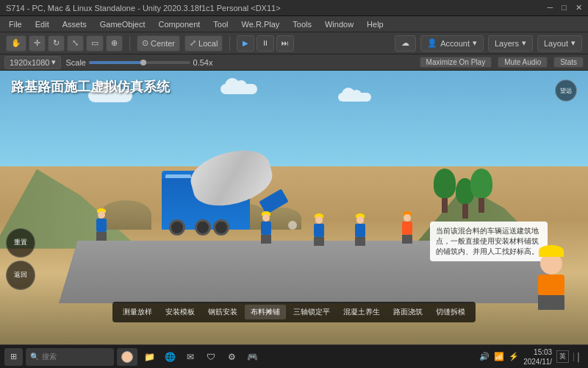 Image resolution: width=588 pixels, height=368 pixels. Describe the element at coordinates (560, 43) in the screenshot. I see `layout-button: Layout ▾` at that location.